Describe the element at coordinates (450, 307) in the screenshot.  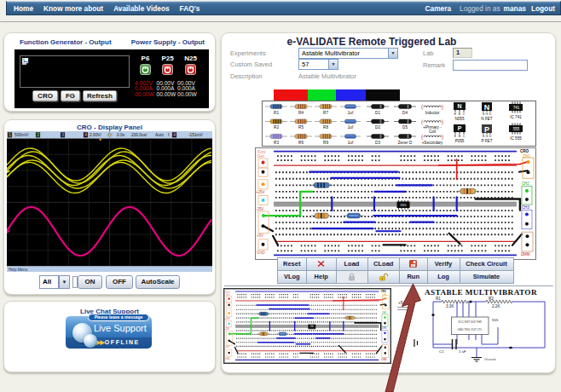
I see `svg-text: 3.3K` at that location.